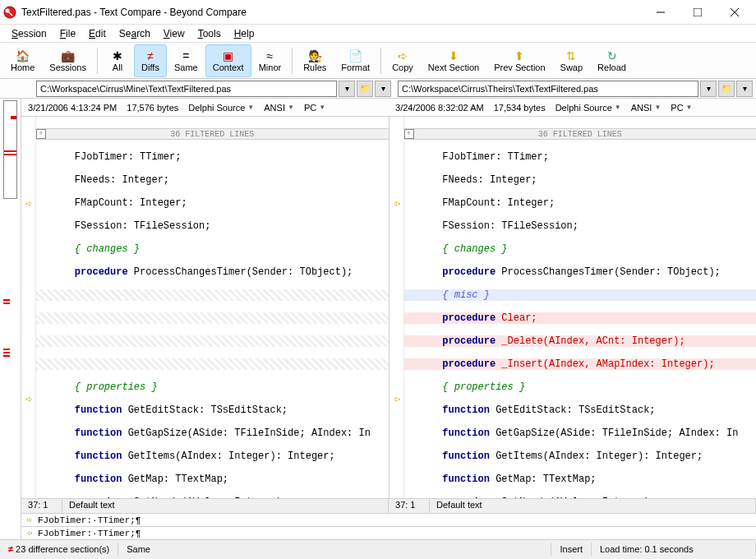 Image resolution: width=756 pixels, height=559 pixels. Describe the element at coordinates (403, 56) in the screenshot. I see `arrow-right-icon: ➪` at that location.